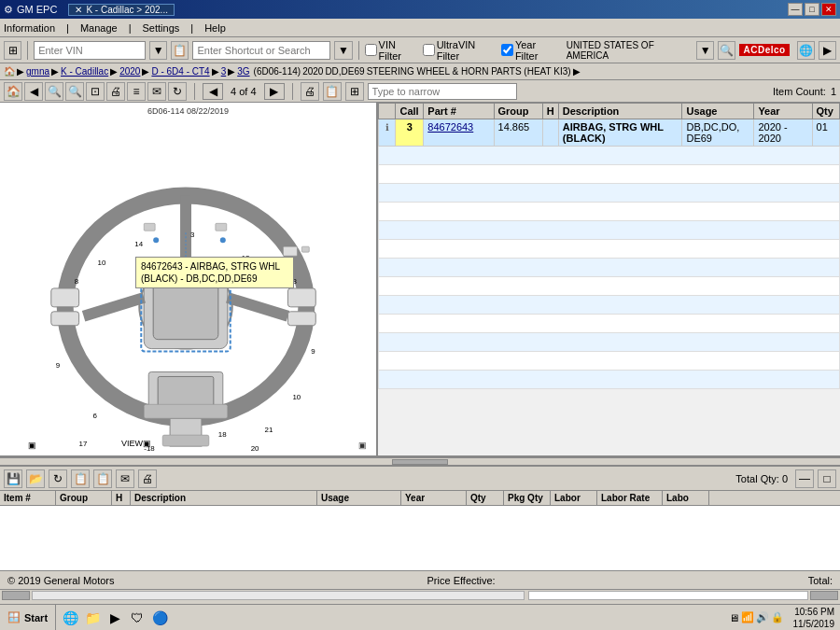  What do you see at coordinates (13, 91) in the screenshot?
I see `nav-home-icon: 🏠` at bounding box center [13, 91].